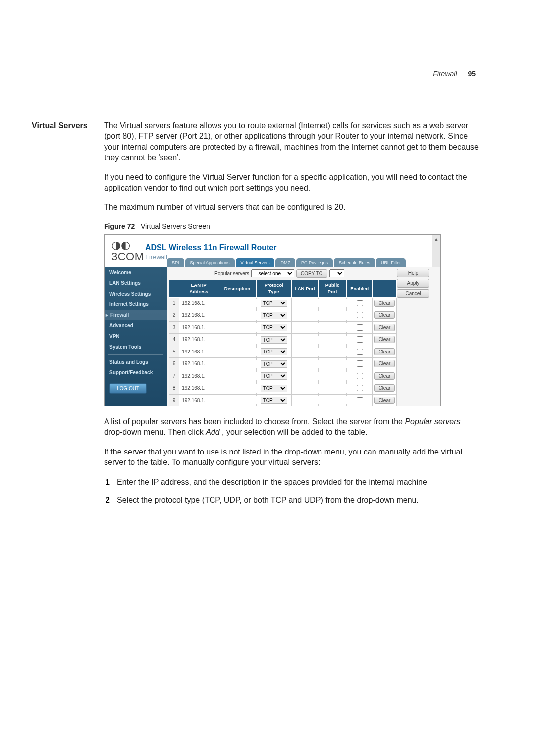  I want to click on sidebar-item-internet-settings: Internet Settings, so click(136, 304).